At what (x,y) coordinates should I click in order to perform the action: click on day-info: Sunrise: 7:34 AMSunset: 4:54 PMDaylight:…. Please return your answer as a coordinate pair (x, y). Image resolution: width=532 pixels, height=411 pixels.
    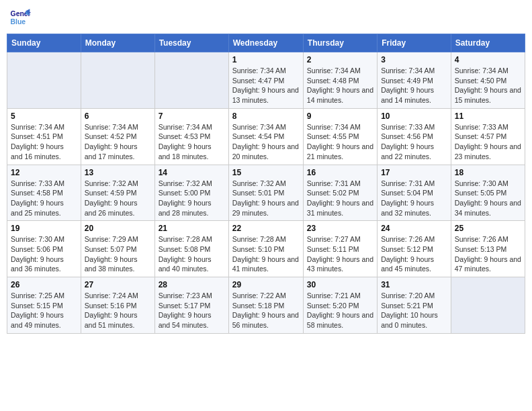
    Looking at the image, I should click on (266, 142).